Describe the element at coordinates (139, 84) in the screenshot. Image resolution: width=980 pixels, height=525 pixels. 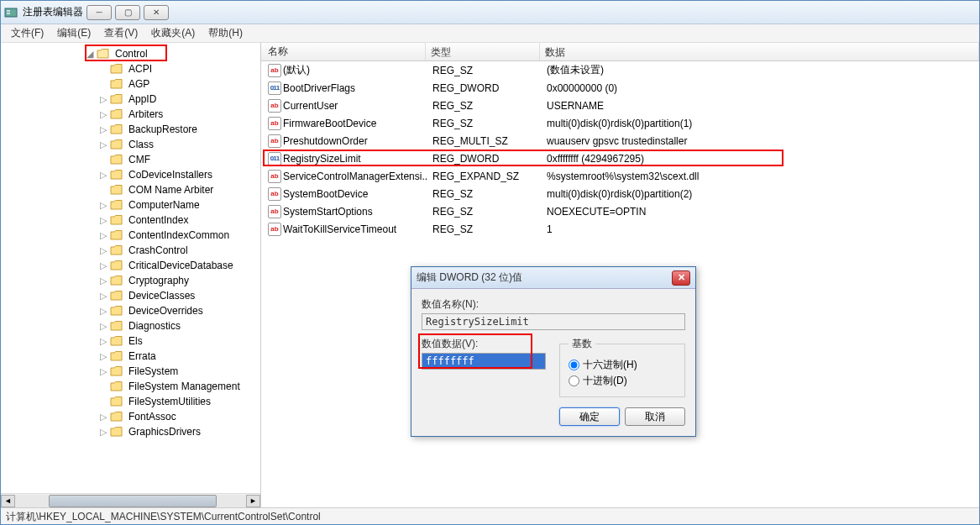
I see `tree-item: AGP` at that location.